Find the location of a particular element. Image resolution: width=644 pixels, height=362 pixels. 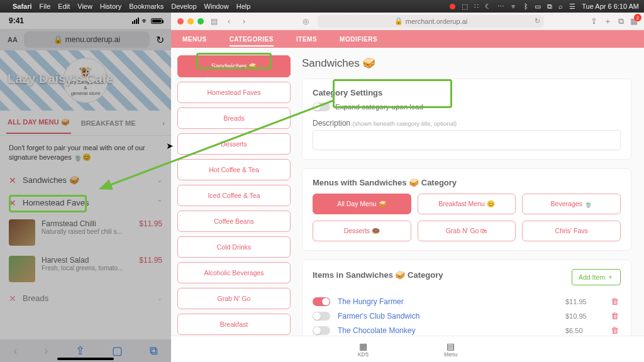

item-row: Farmer's Club Sandwich $10.95 🗑 is located at coordinates (467, 313).